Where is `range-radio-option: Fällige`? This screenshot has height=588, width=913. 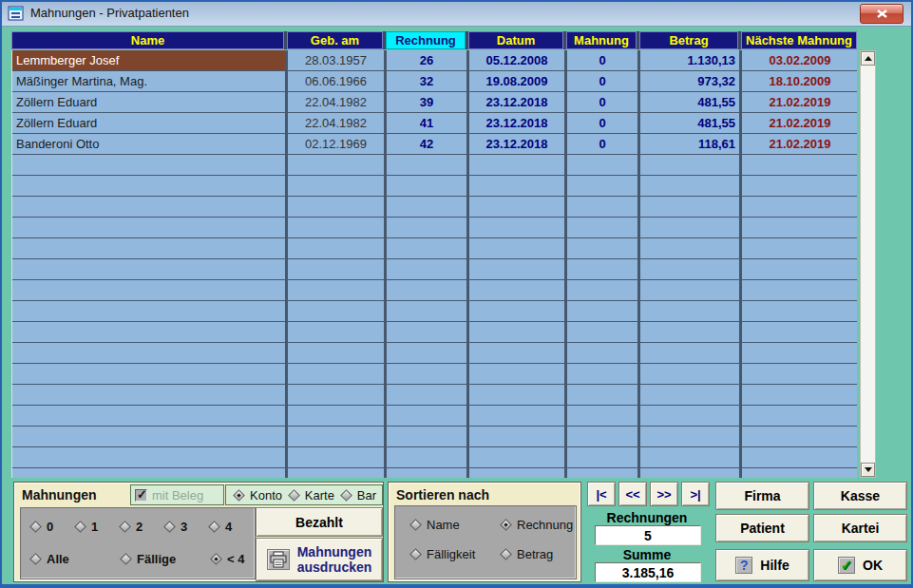
range-radio-option: Fällige is located at coordinates (163, 559).